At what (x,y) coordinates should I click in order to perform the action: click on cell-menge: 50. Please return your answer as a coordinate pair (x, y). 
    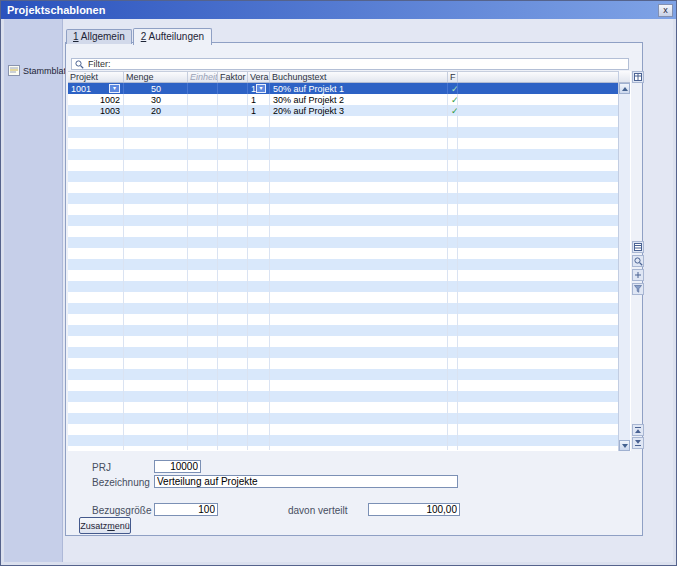
    Looking at the image, I should click on (156, 88).